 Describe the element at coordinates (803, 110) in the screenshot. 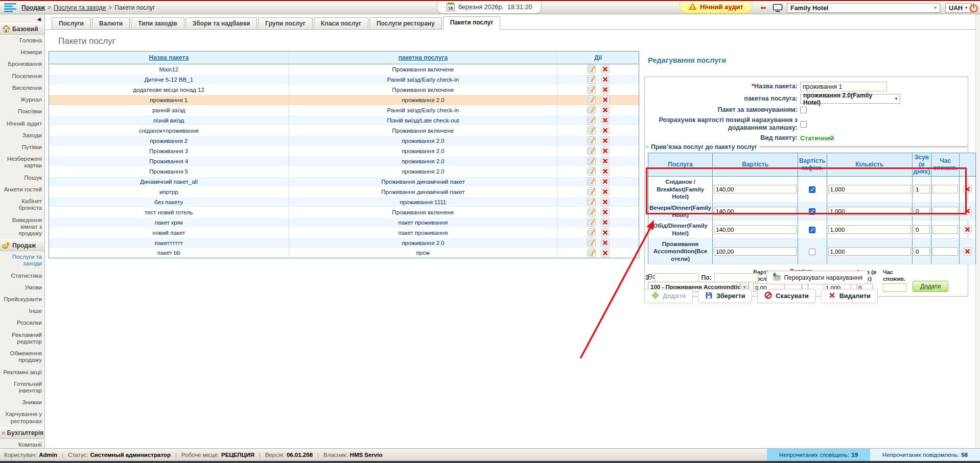

I see `default-package-checkbox` at that location.